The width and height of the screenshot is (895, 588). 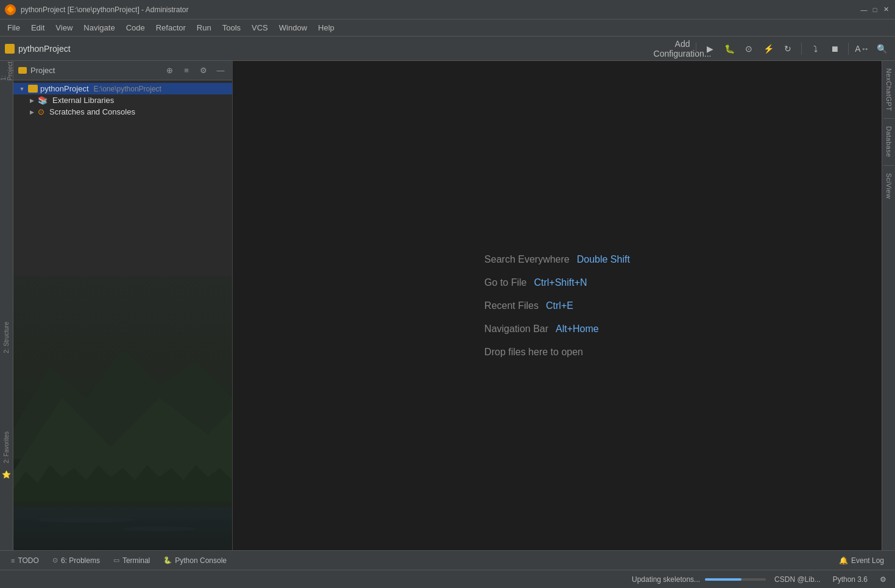 I want to click on updating-text: Updating skeletons..., so click(x=666, y=579).